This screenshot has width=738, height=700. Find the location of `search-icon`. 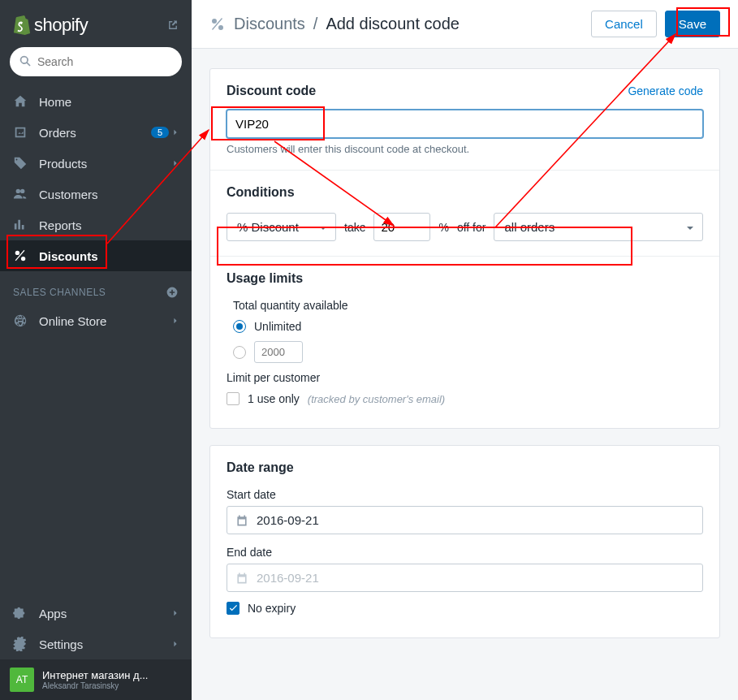

search-icon is located at coordinates (26, 62).